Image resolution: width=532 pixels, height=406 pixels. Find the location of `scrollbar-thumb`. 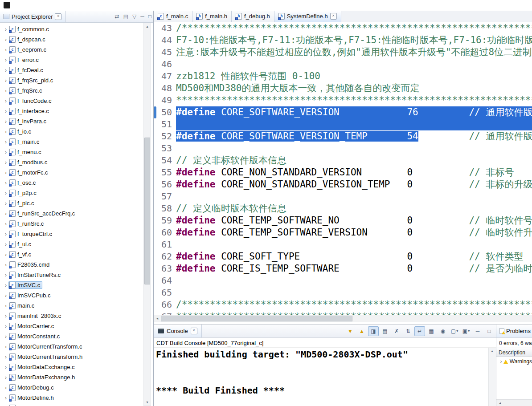

scrollbar-thumb is located at coordinates (257, 319).